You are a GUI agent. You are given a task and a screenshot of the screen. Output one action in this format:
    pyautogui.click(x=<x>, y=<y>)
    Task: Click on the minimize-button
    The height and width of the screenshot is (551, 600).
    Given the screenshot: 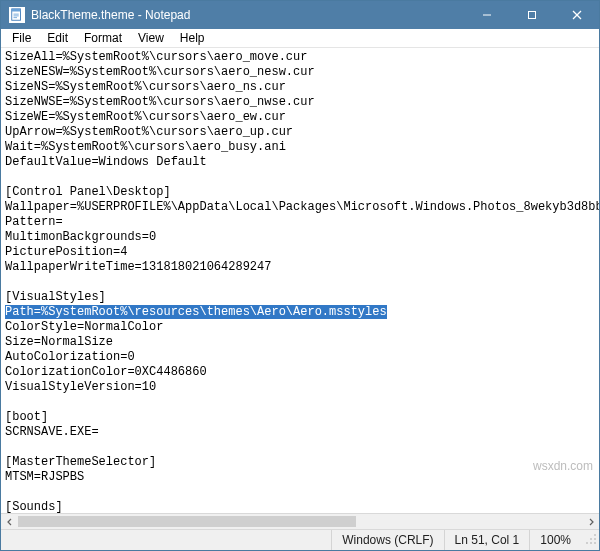 What is the action you would take?
    pyautogui.click(x=486, y=15)
    